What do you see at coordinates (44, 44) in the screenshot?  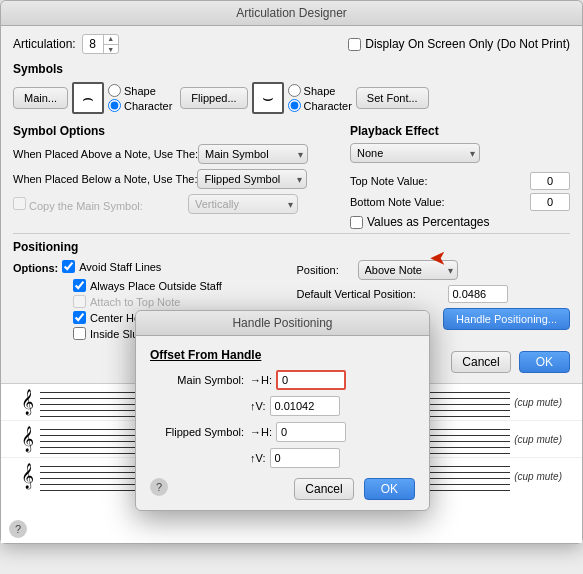 I see `articulation-label: Articulation:` at bounding box center [44, 44].